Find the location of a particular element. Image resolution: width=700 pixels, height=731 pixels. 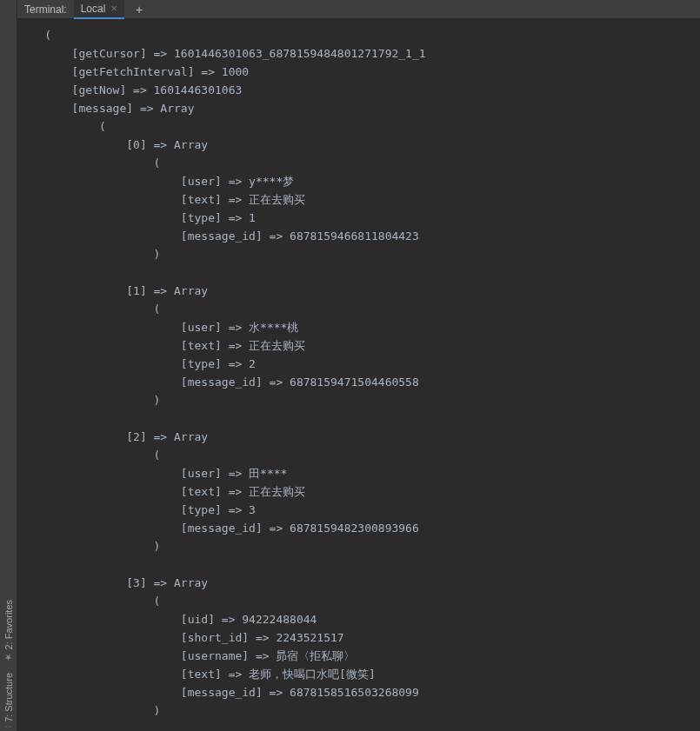

star-icon: ★ is located at coordinates (9, 657).